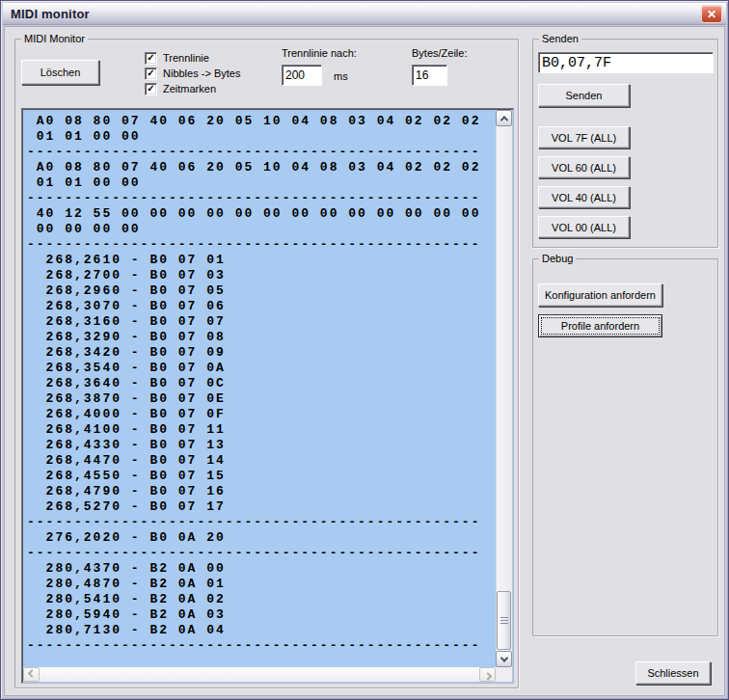  What do you see at coordinates (193, 73) in the screenshot?
I see `checkbox-nibbles-bytes: ✓ Nibbles -> Bytes` at bounding box center [193, 73].